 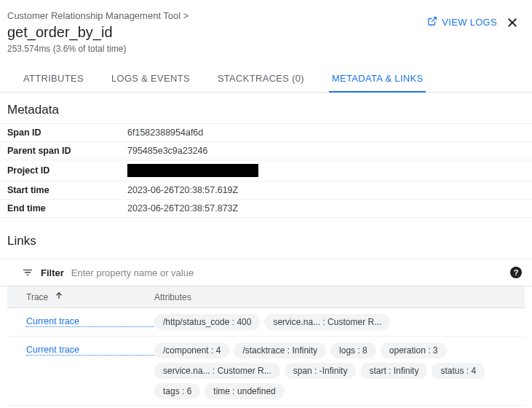 I want to click on attribute-chip: operation : 3, so click(x=413, y=350).